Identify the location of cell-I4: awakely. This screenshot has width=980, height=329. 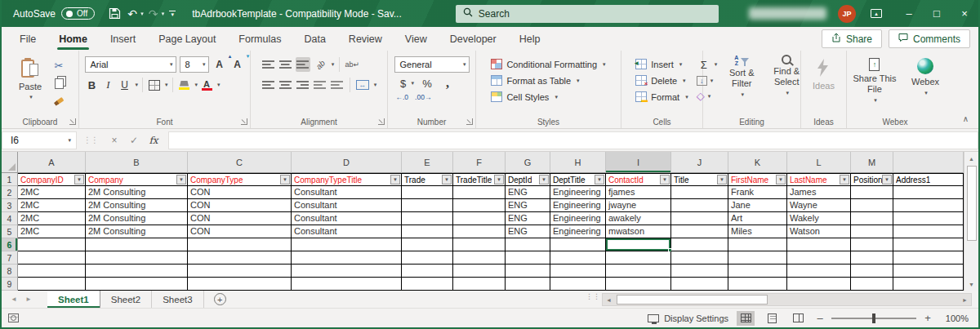
(639, 219).